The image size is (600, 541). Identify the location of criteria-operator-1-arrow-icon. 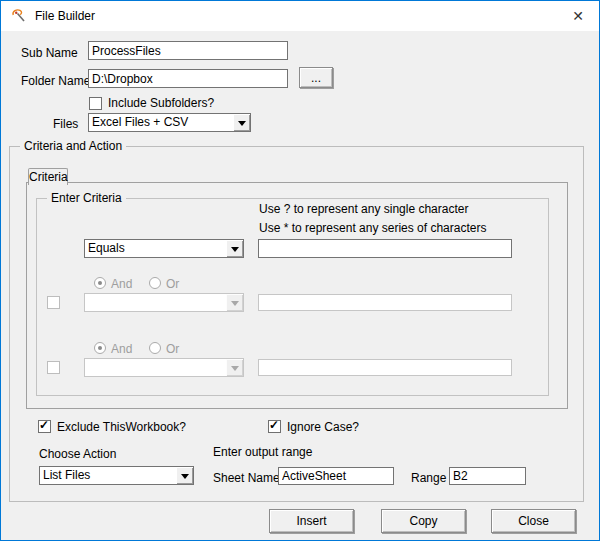
(234, 248).